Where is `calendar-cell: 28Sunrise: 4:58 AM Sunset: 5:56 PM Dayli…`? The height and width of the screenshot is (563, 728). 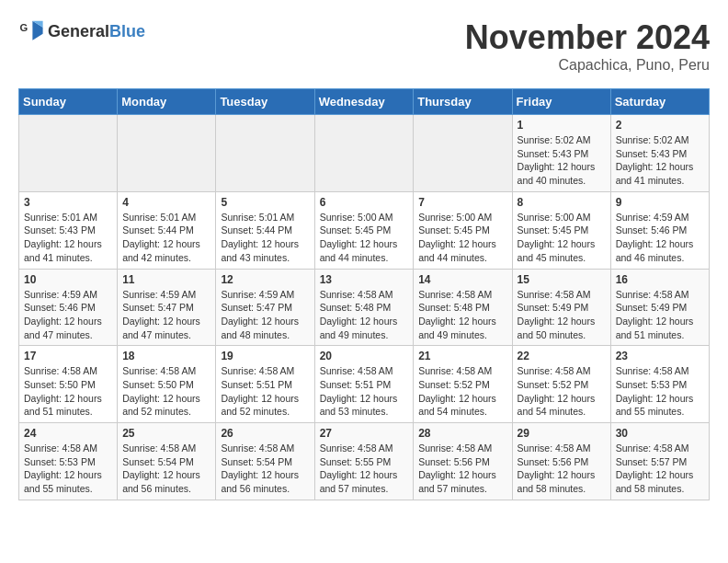
calendar-cell: 28Sunrise: 4:58 AM Sunset: 5:56 PM Dayli… is located at coordinates (463, 462).